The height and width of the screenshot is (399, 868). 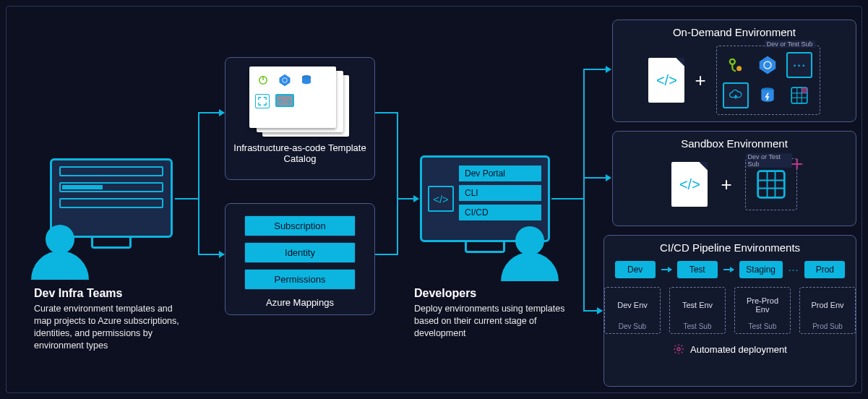 I want to click on stage-ellipsis: ···, so click(x=794, y=270).